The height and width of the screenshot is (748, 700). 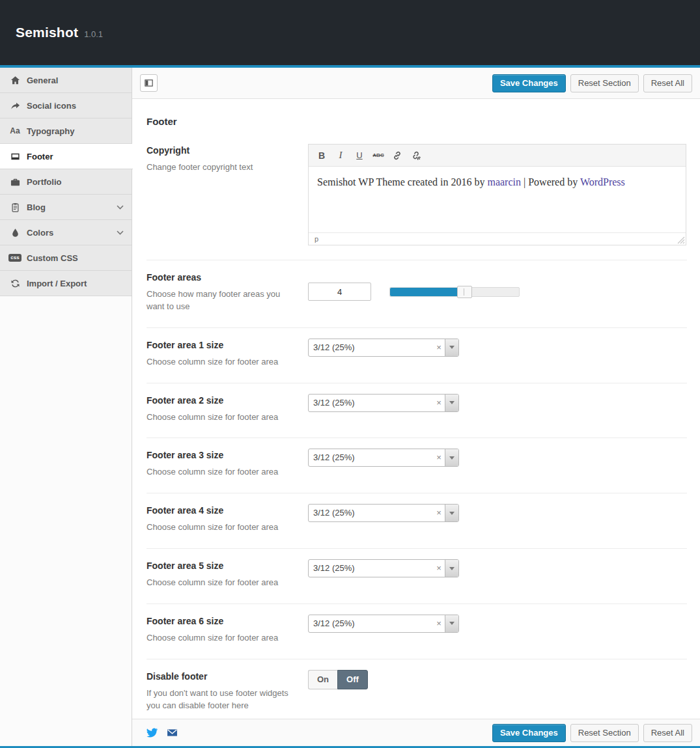 I want to click on home-icon, so click(x=15, y=81).